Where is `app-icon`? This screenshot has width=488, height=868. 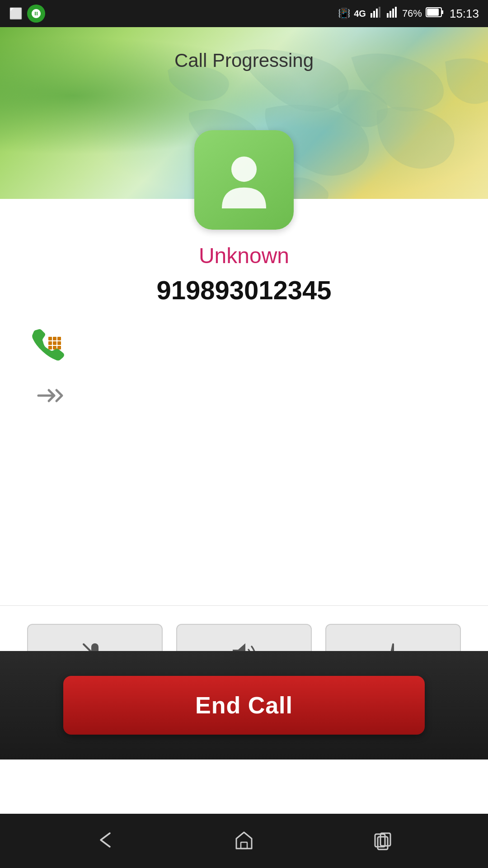 app-icon is located at coordinates (36, 14).